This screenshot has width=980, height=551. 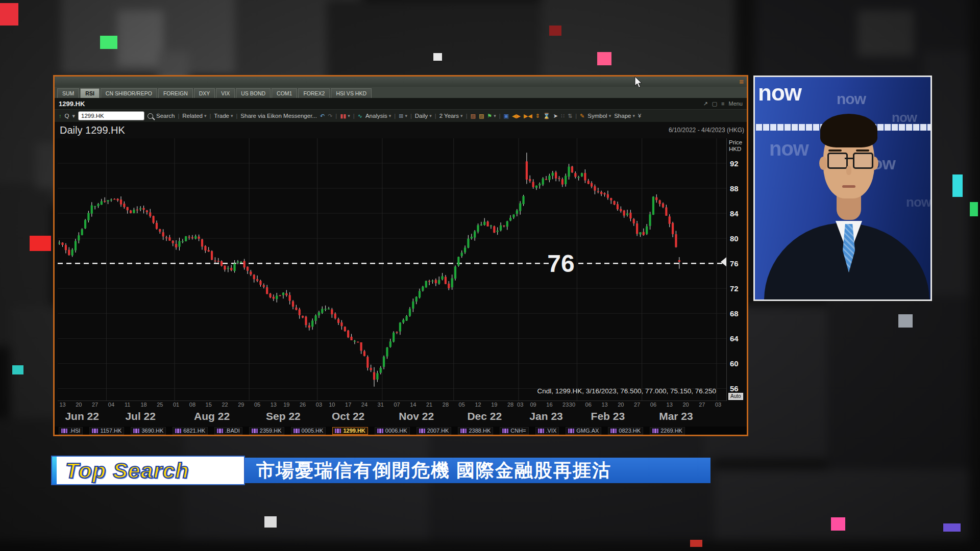 I want to click on ticker-item-3690-hk: 3690.HK, so click(x=148, y=431).